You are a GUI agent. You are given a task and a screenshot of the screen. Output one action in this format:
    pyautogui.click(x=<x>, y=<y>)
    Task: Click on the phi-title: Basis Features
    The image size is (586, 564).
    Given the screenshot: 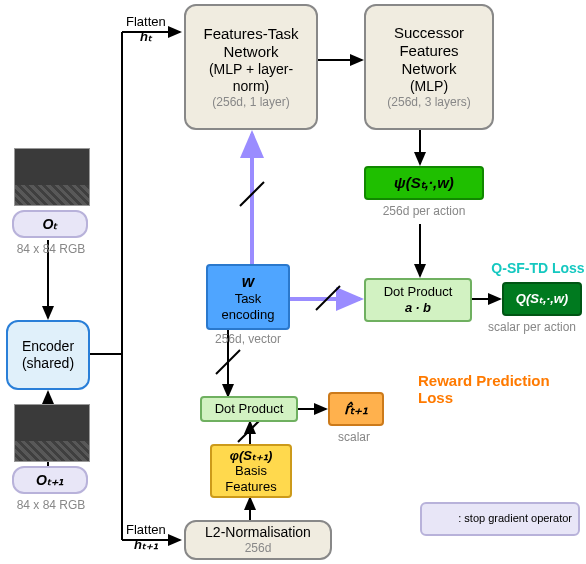 What is the action you would take?
    pyautogui.click(x=251, y=478)
    